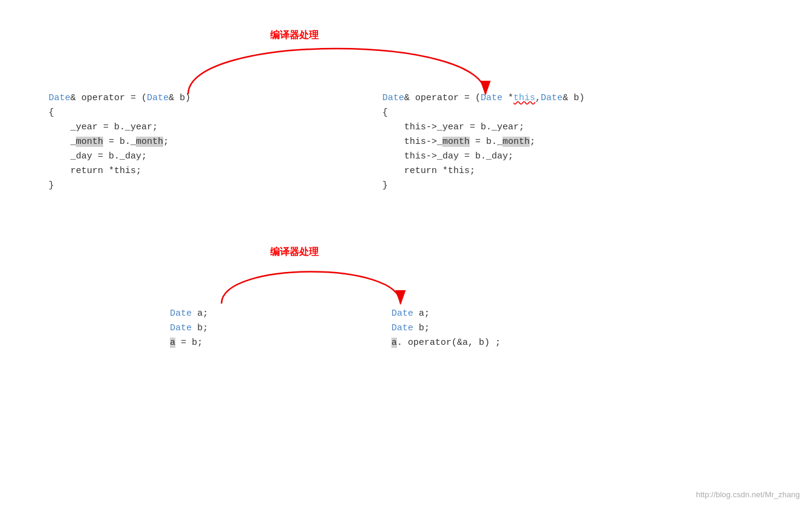  What do you see at coordinates (748, 494) in the screenshot?
I see `watermark: http://blog.csdn.net/Mr_zhang` at bounding box center [748, 494].